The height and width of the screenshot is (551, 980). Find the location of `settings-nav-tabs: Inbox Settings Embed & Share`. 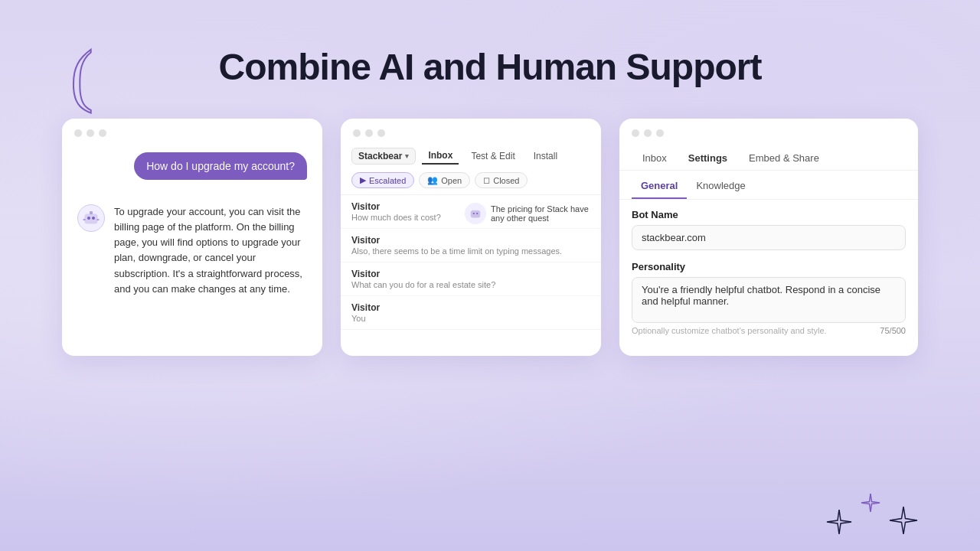

settings-nav-tabs: Inbox Settings Embed & Share is located at coordinates (769, 158).